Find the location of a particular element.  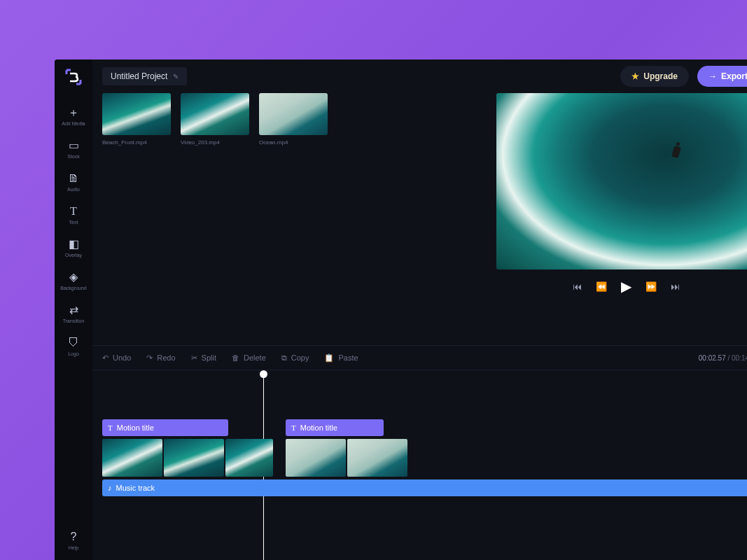

sidebar-label: Help is located at coordinates (74, 547).